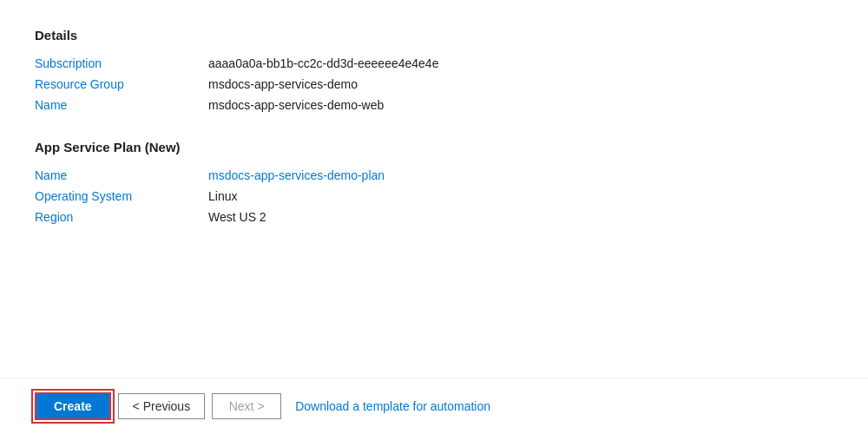 This screenshot has width=868, height=434. I want to click on automation-link: Download a template for automation, so click(392, 406).